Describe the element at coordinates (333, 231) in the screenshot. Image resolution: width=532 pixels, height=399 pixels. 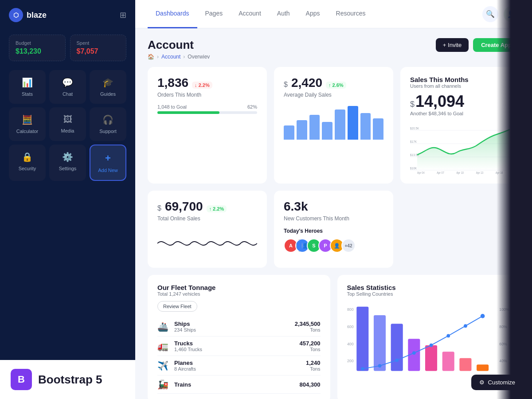
I see `heroes-label: Today's Heroes` at that location.